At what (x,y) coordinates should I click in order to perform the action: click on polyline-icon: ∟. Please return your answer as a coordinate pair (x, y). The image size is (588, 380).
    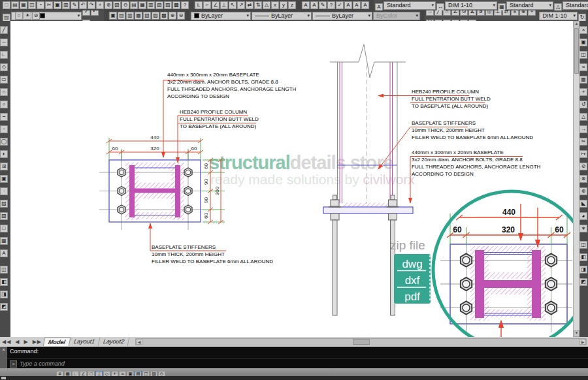
    Looking at the image, I should click on (4, 55).